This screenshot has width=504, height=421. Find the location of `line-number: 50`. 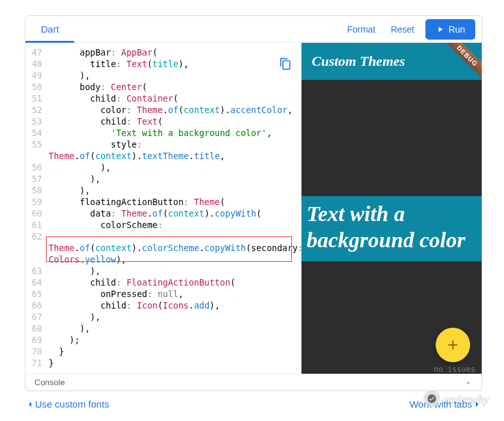

line-number: 50 is located at coordinates (37, 87).